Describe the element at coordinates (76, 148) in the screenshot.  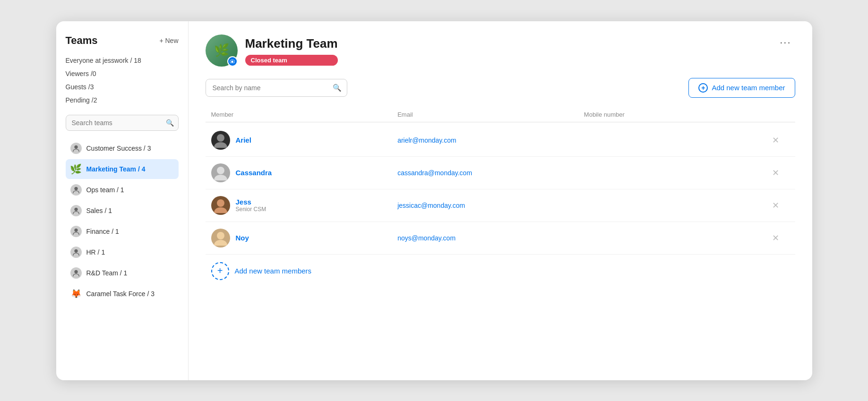
I see `team-icon-customer-success` at that location.